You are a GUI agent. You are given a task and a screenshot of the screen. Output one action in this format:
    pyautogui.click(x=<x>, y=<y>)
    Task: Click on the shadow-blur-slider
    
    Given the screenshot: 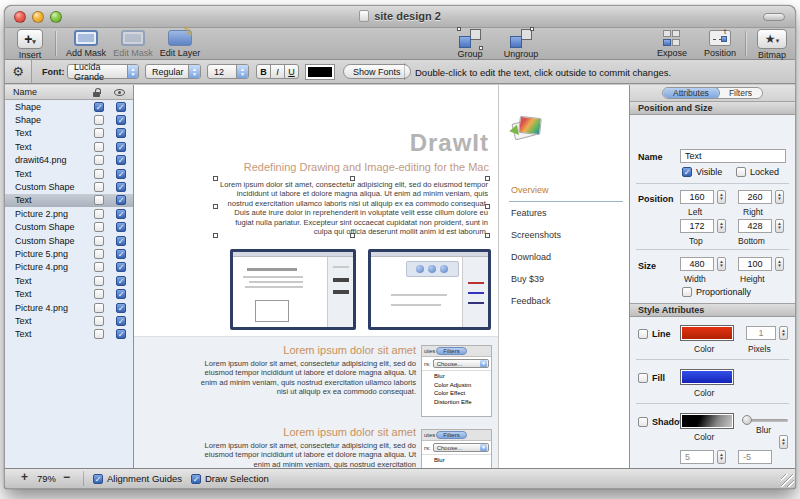 What is the action you would take?
    pyautogui.click(x=765, y=420)
    